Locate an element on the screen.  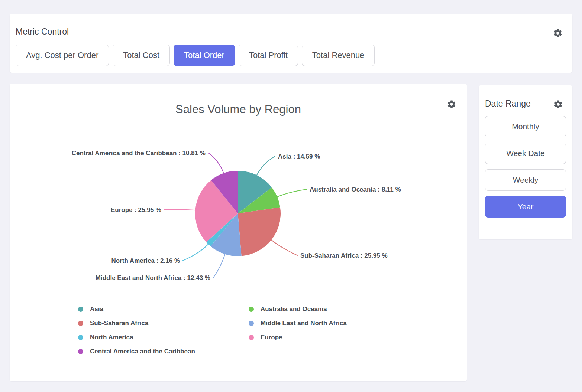
metric-control-panel: Metric Control Avg. Cost per Order Total… is located at coordinates (291, 43).